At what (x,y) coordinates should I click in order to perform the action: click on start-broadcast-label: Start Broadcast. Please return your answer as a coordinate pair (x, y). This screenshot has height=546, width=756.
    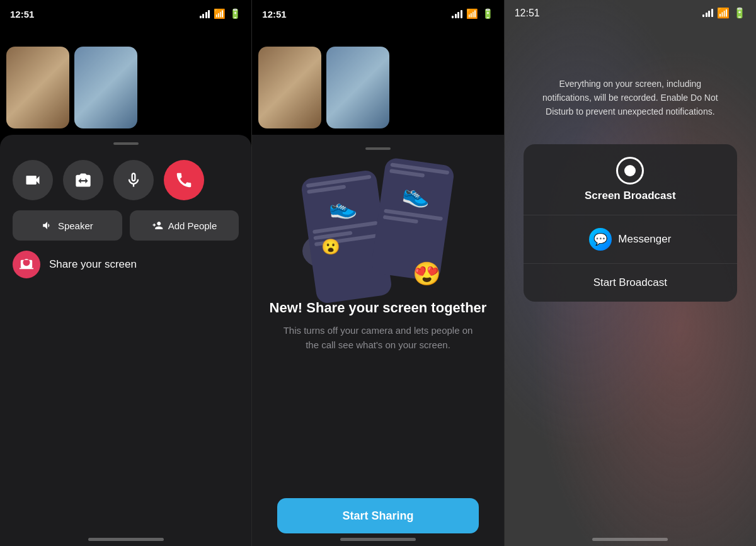
    Looking at the image, I should click on (630, 283).